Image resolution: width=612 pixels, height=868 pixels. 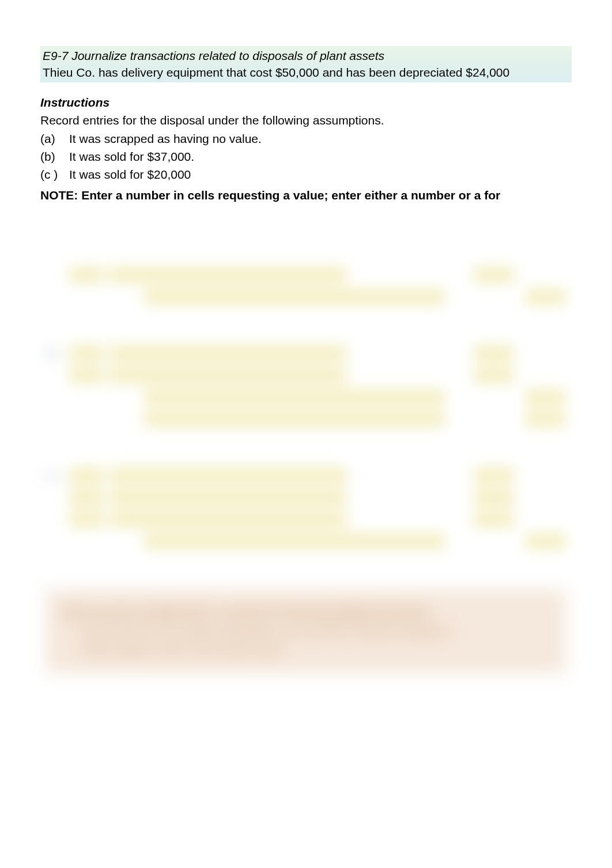 I want to click on instructions-lead: Record entries for the disposal under th…, so click(x=306, y=120).